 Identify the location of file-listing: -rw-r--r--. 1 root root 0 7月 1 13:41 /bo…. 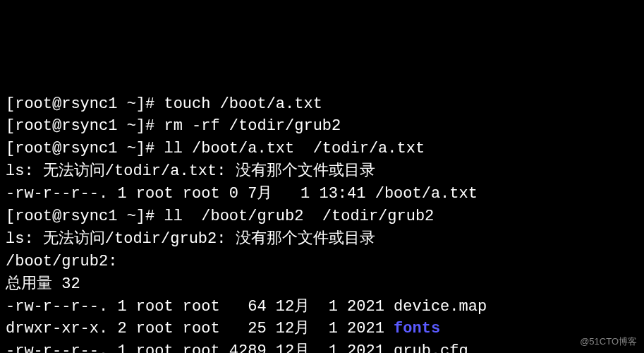
(241, 193).